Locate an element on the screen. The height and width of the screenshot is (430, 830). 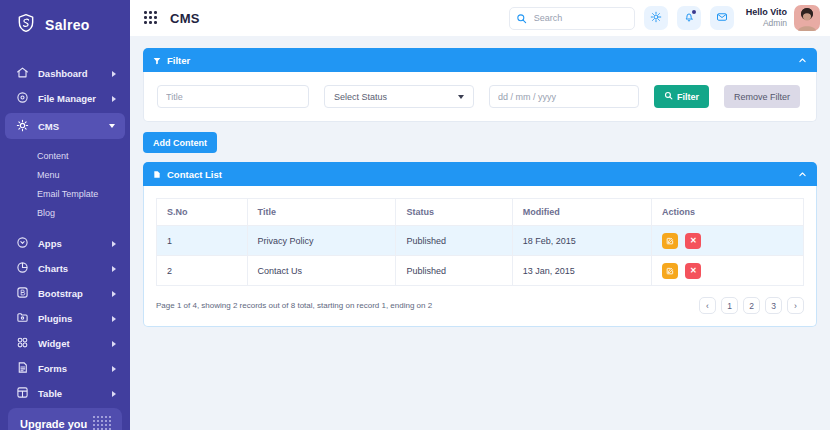
upgrade-card: Upgrade you is located at coordinates (65, 419).